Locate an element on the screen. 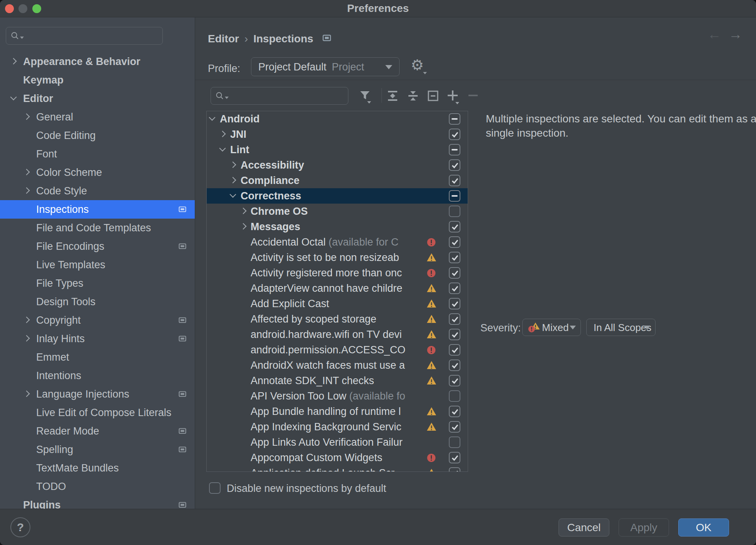 Image resolution: width=756 pixels, height=545 pixels. apply-button: Apply is located at coordinates (644, 527).